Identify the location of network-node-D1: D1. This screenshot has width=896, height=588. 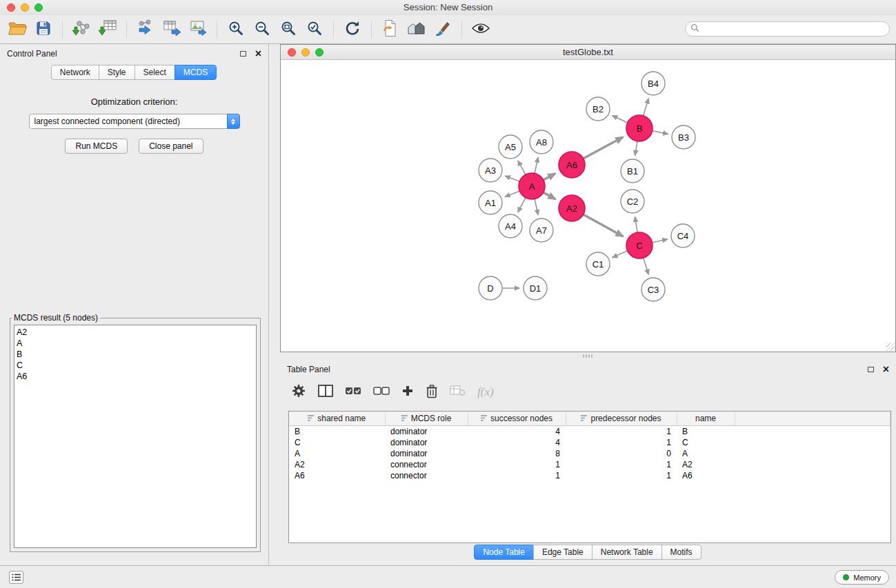
(535, 288).